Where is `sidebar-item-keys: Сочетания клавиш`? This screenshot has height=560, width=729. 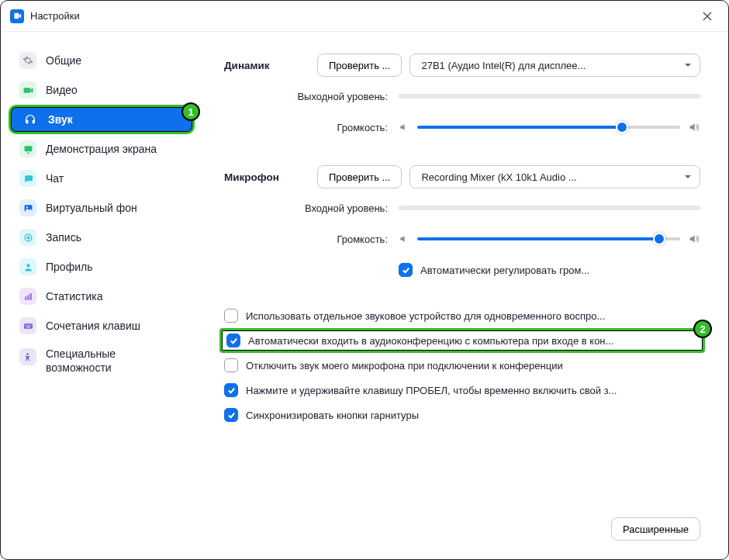
sidebar-item-keys: Сочетания клавиш is located at coordinates (102, 326).